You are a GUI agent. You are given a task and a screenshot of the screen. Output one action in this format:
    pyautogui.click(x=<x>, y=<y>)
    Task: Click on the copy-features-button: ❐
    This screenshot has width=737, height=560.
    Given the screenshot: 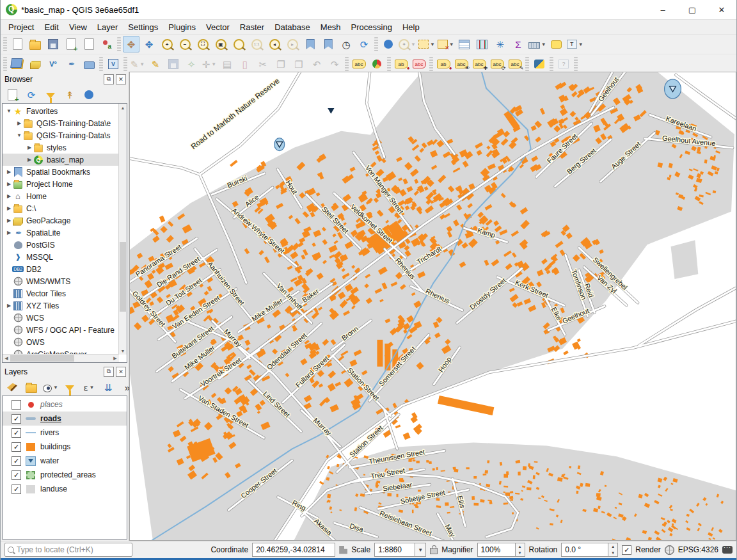 What is the action you would take?
    pyautogui.click(x=281, y=64)
    